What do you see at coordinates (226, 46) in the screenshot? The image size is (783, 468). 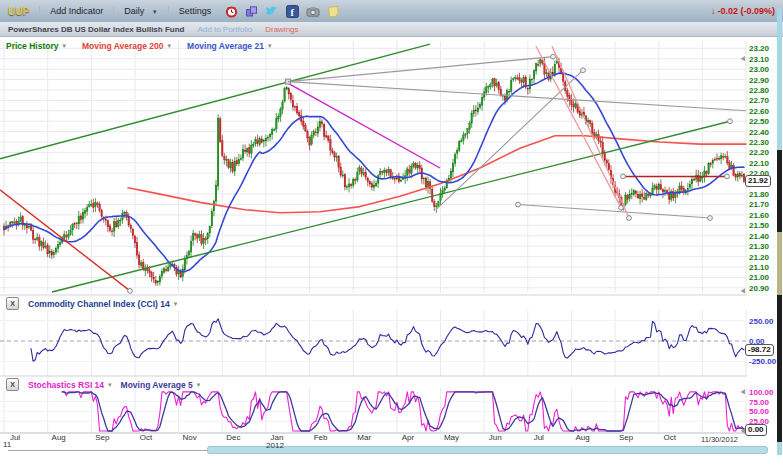 I see `legend-ma21-label: Moving Average 21` at bounding box center [226, 46].